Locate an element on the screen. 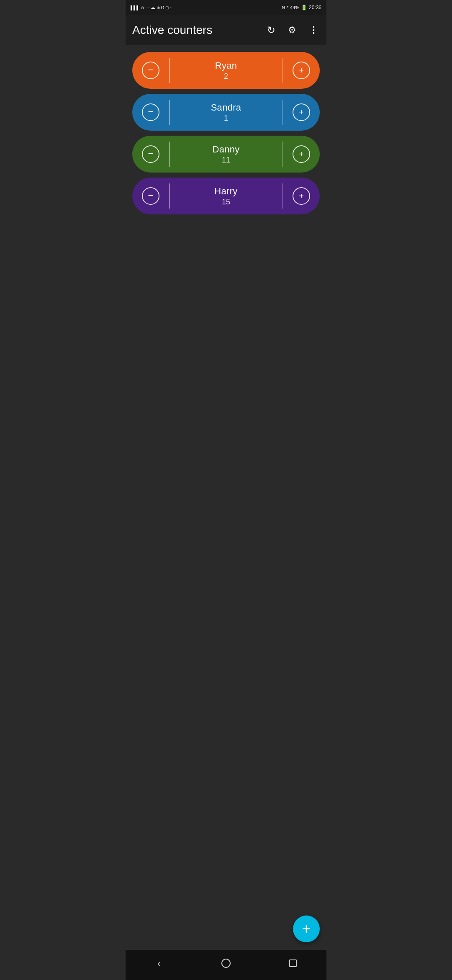  globe-icon: ⊕ is located at coordinates (158, 8).